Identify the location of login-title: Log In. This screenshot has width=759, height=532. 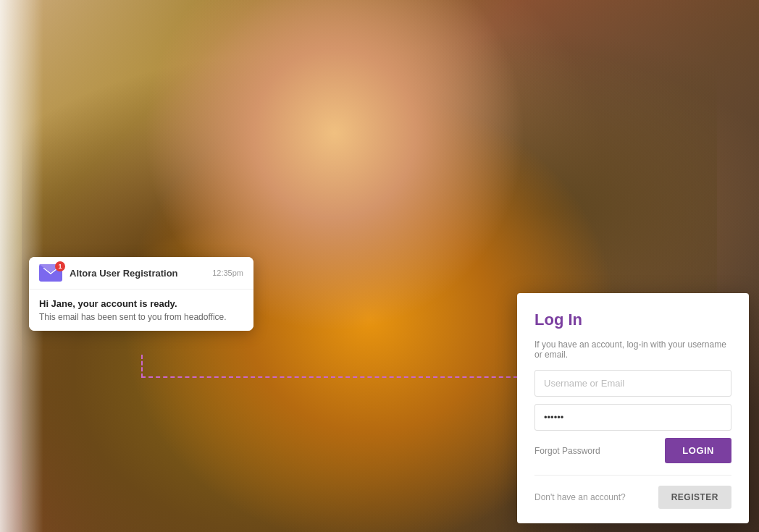
(633, 320).